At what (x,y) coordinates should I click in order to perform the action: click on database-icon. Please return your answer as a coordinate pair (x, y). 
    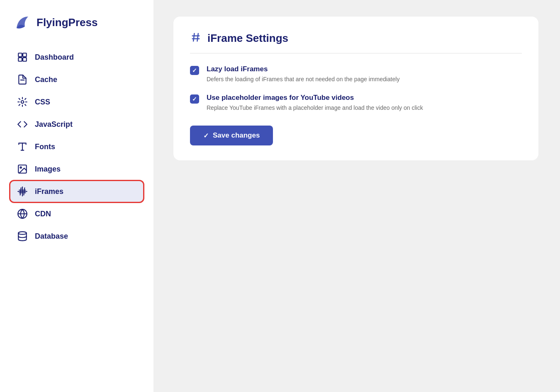
    Looking at the image, I should click on (22, 236).